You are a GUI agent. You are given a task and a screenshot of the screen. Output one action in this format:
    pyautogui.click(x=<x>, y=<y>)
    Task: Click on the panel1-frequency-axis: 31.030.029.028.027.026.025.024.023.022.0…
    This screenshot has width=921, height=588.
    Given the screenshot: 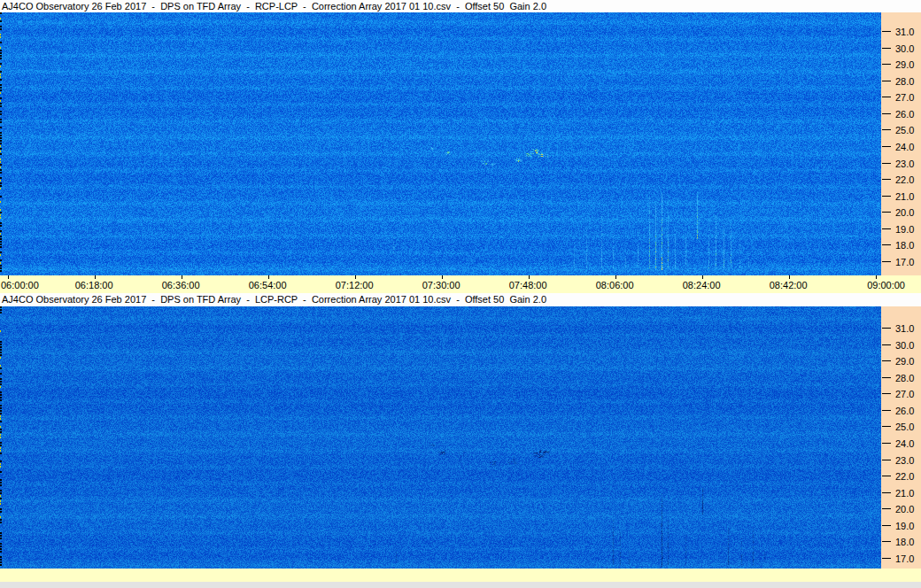 What is the action you would take?
    pyautogui.click(x=902, y=143)
    